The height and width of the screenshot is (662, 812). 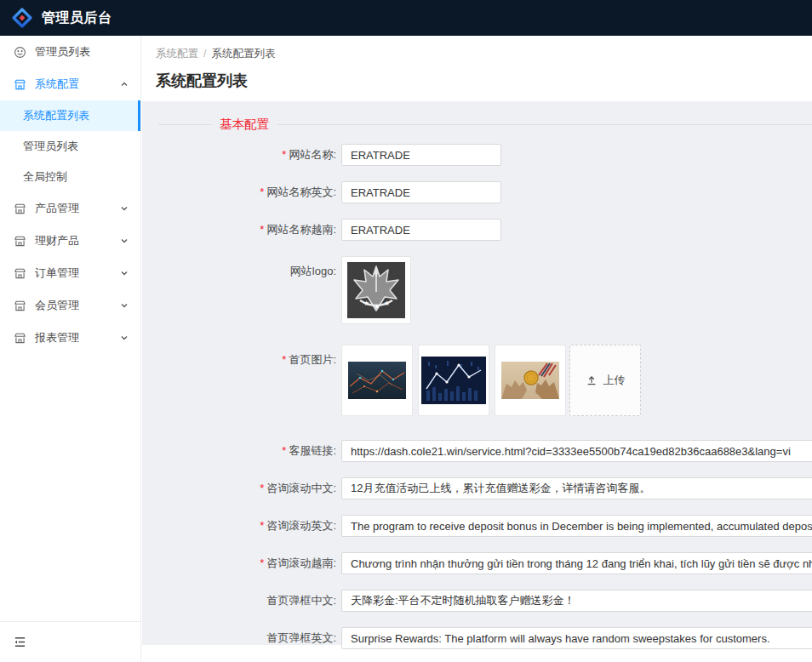 What do you see at coordinates (56, 116) in the screenshot?
I see `sidebar-subitem-label: 系统配置列表` at bounding box center [56, 116].